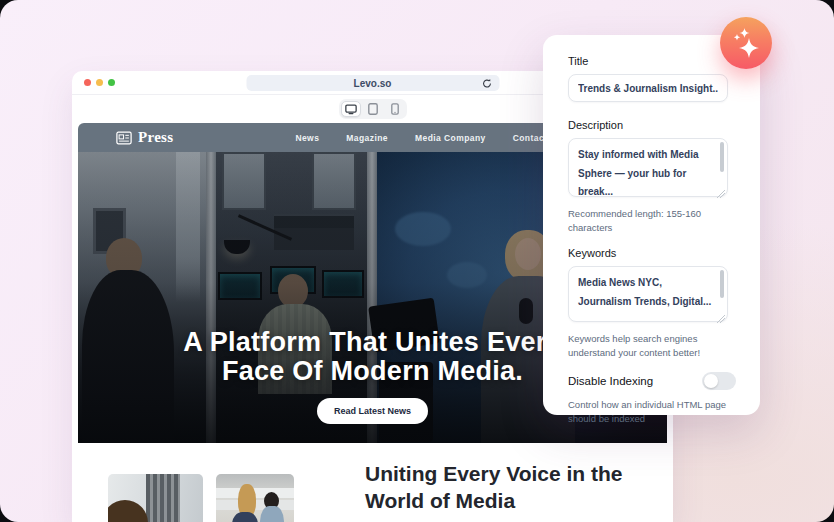 The height and width of the screenshot is (522, 834). What do you see at coordinates (307, 138) in the screenshot?
I see `nav-item-news: News` at bounding box center [307, 138].